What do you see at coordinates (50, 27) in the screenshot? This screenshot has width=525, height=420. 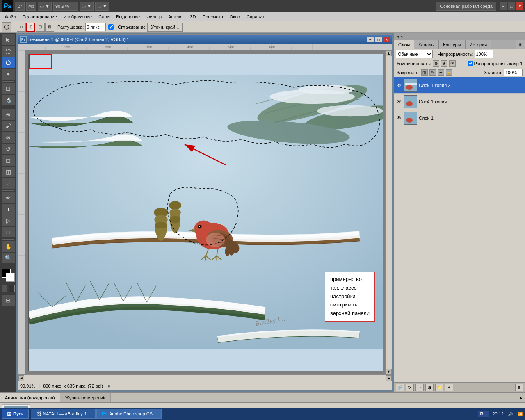 I see `intersect-selection-btn: ⊠` at bounding box center [50, 27].